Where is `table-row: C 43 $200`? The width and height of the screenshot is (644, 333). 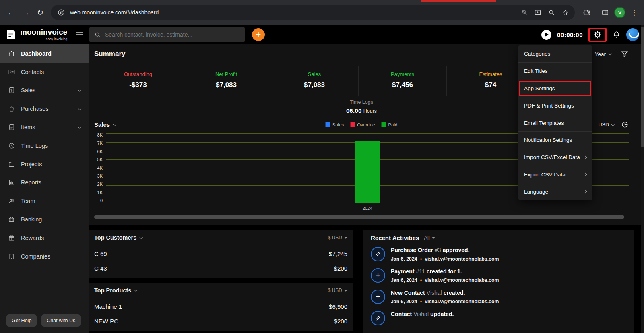
table-row: C 43 $200 is located at coordinates (221, 267).